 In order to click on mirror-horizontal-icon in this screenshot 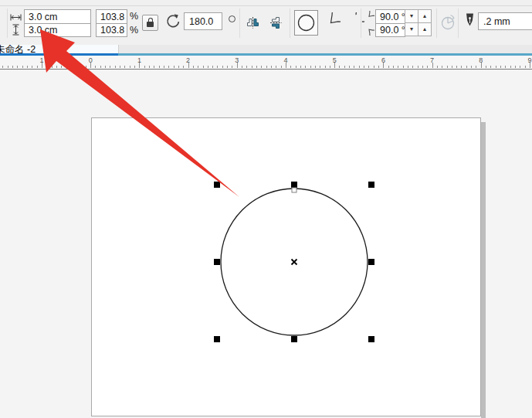, I will do `click(253, 23)`.